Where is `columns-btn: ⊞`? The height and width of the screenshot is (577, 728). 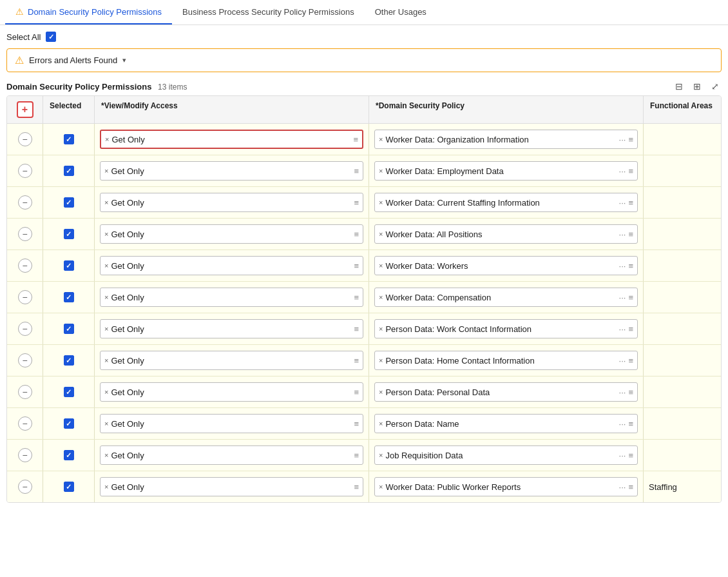 columns-btn: ⊞ is located at coordinates (697, 86).